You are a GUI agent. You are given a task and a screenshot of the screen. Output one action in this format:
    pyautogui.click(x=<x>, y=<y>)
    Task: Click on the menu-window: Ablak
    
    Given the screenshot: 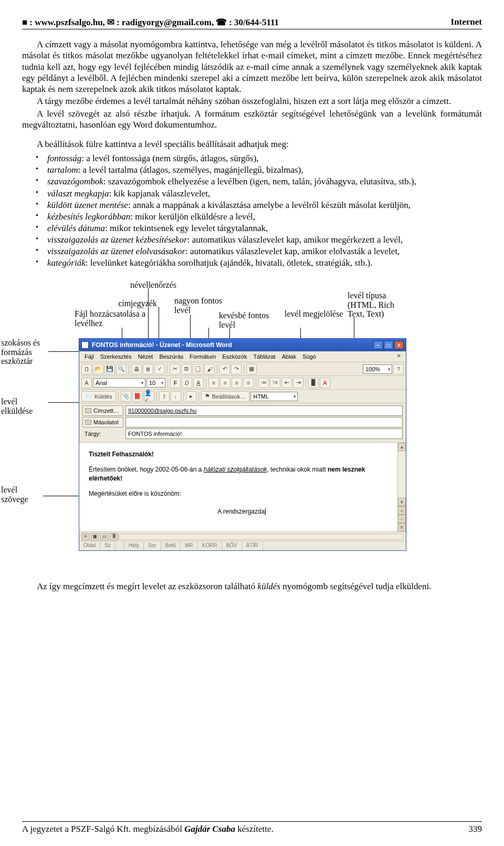 What is the action you would take?
    pyautogui.click(x=289, y=357)
    